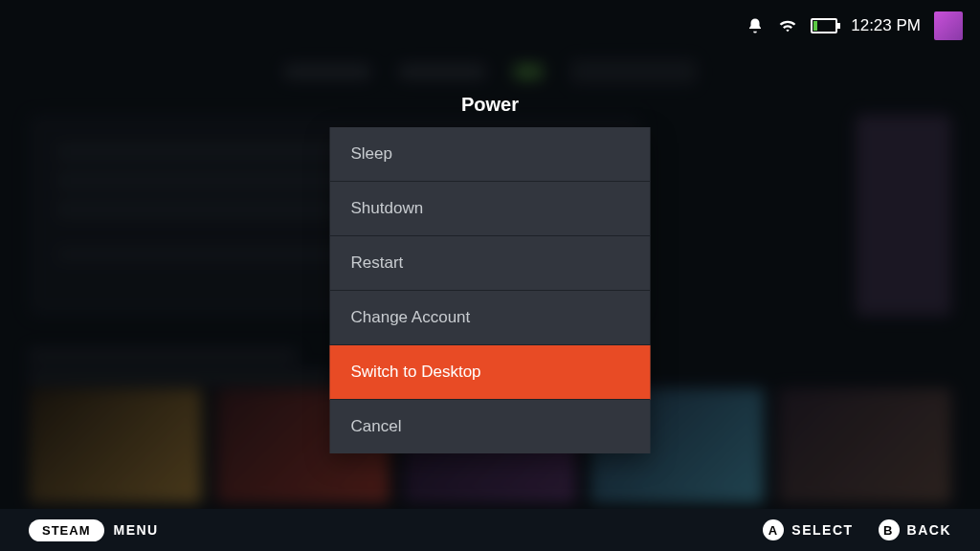  I want to click on a-button-icon: A, so click(773, 530).